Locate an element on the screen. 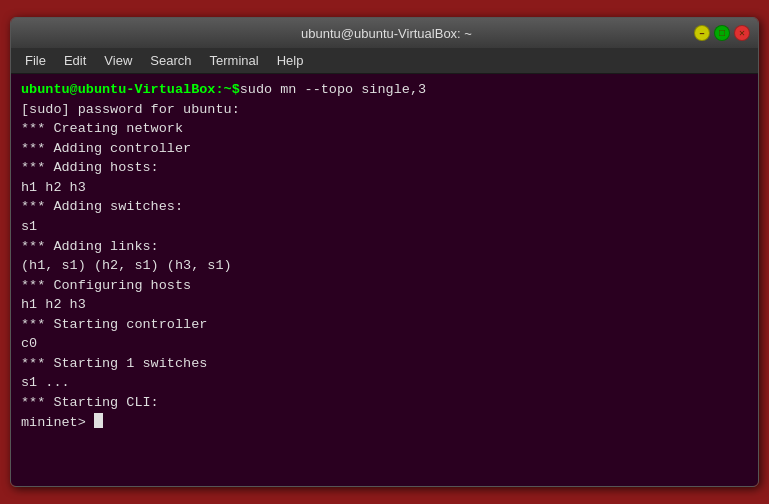 The width and height of the screenshot is (769, 504). output-line-4: h1 h2 h3 is located at coordinates (384, 188).